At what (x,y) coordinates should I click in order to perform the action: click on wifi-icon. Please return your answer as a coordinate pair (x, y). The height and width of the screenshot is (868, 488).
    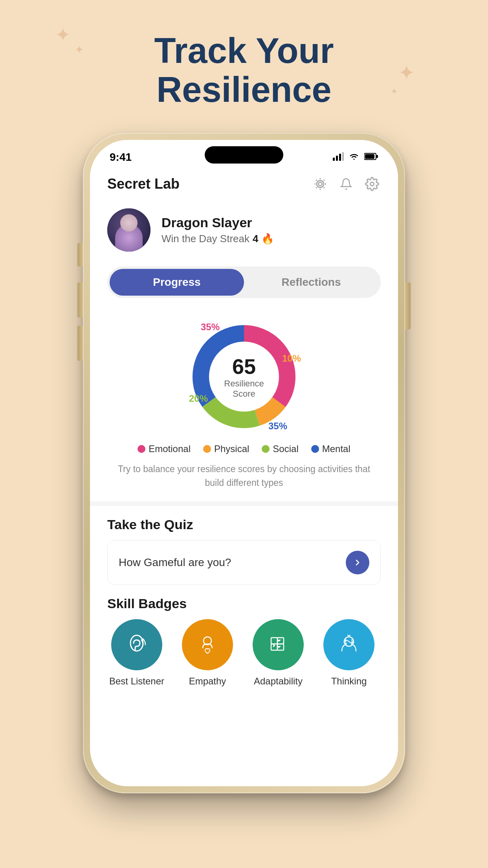
    Looking at the image, I should click on (354, 157).